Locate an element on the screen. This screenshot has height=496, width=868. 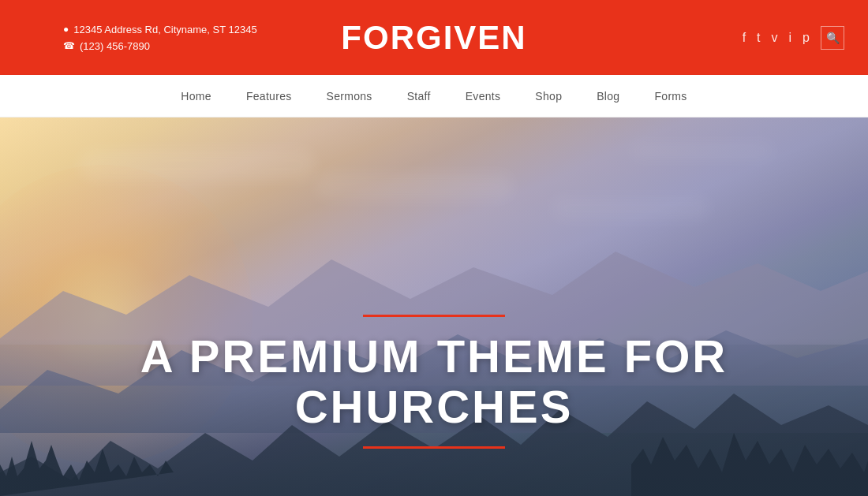
social-icons: f t v i p 🔍 is located at coordinates (794, 38).